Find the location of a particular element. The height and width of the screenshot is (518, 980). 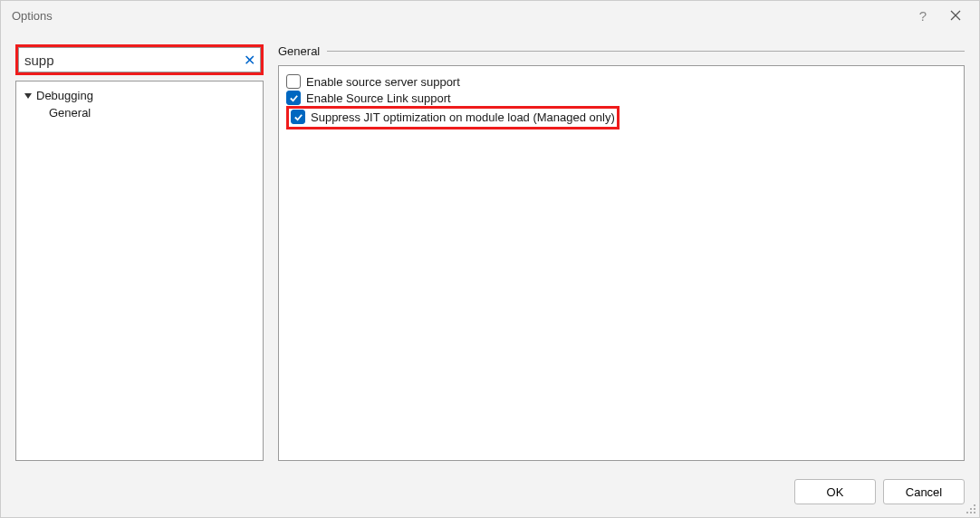

search-highlight: ✕ is located at coordinates (139, 60).